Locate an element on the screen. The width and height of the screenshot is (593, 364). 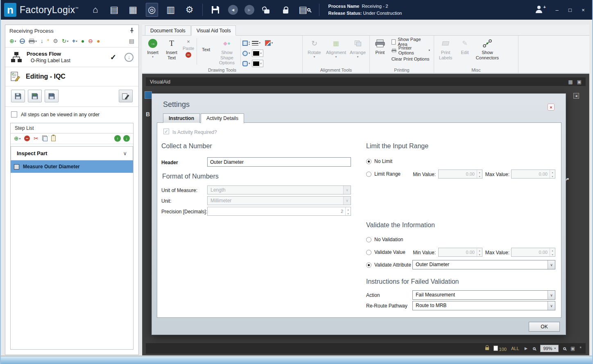
validate-value-radio is located at coordinates (369, 252).